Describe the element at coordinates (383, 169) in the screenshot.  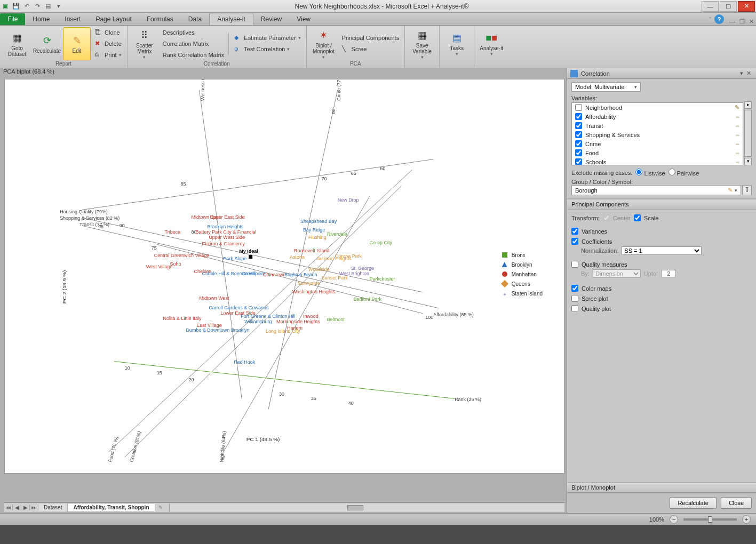
I see `svg-text: 60` at that location.